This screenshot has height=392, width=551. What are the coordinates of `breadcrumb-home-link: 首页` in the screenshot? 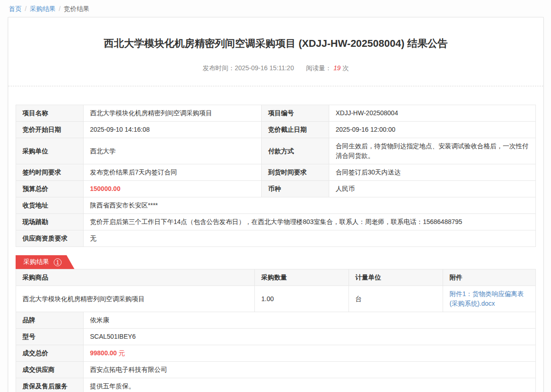 It's located at (15, 9).